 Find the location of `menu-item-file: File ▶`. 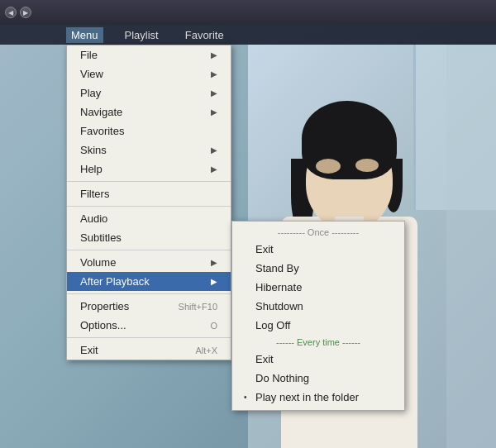

menu-item-file: File ▶ is located at coordinates (149, 55).